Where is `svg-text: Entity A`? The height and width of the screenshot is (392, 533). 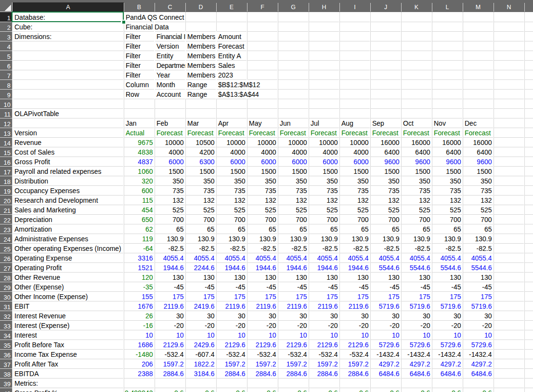 svg-text: Entity A is located at coordinates (230, 56).